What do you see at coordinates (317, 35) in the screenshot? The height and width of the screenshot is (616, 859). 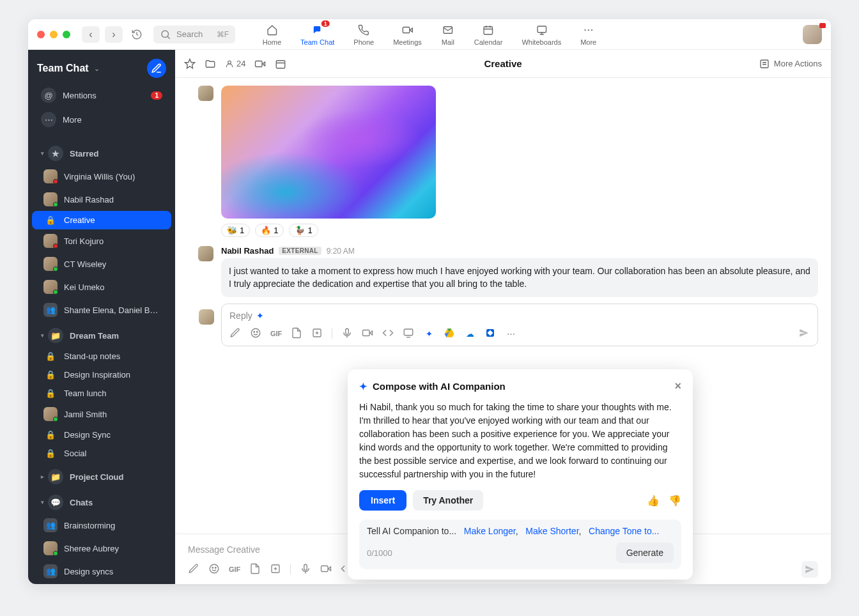 I see `tab-team-chat: 1 Team Chat` at bounding box center [317, 35].